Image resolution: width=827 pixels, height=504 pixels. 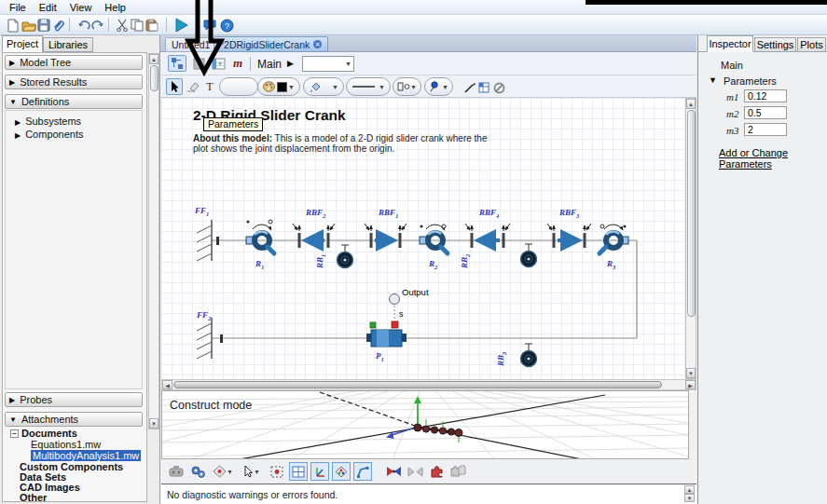 What do you see at coordinates (328, 63) in the screenshot?
I see `subsystem-combobox: ▼` at bounding box center [328, 63].